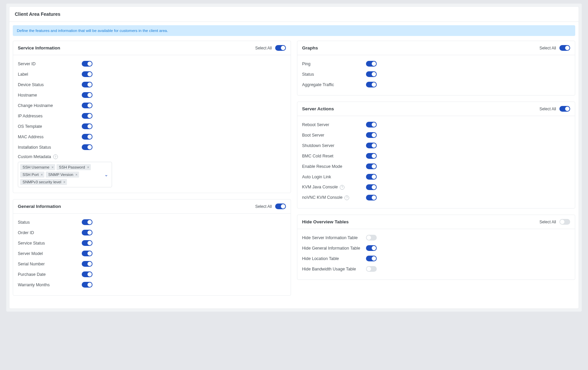 The image size is (588, 370). Describe the element at coordinates (436, 269) in the screenshot. I see `setting-row: Hide Bandwidth Usage Table` at that location.